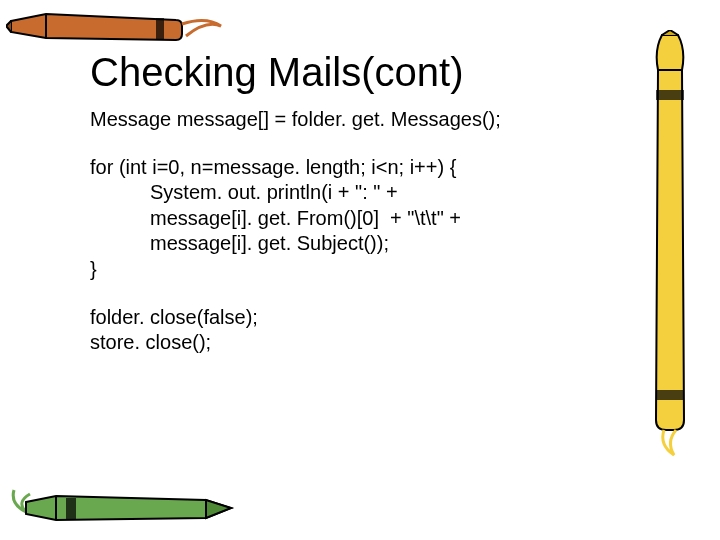 The width and height of the screenshot is (720, 540). I want to click on code-line-storeclose: store. close();, so click(350, 343).